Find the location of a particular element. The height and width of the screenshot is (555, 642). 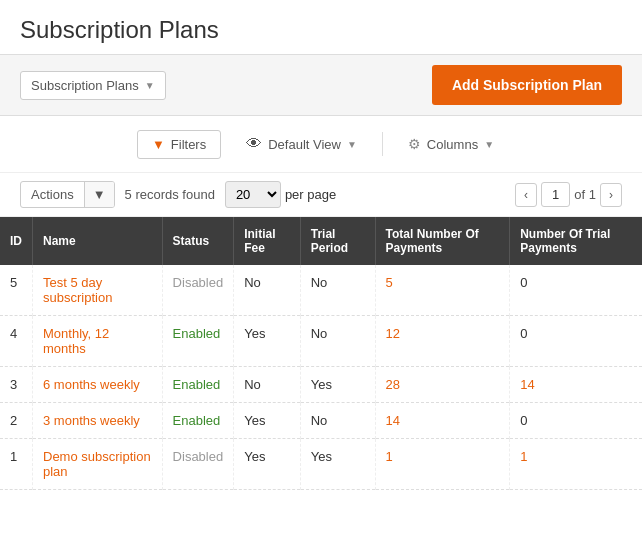

table-row: 5 Test 5 day subscription Disabled No No… is located at coordinates (321, 290).